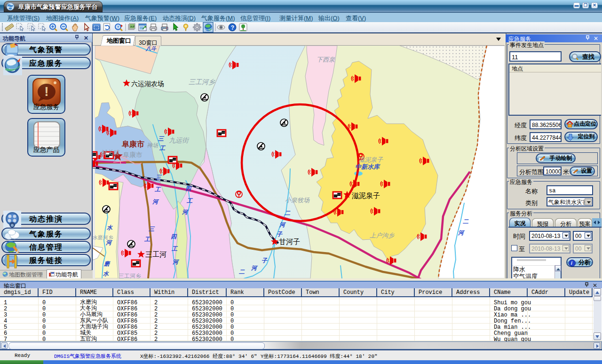 The height and width of the screenshot is (364, 602). I want to click on svg-text: 城关镇, so click(110, 152).